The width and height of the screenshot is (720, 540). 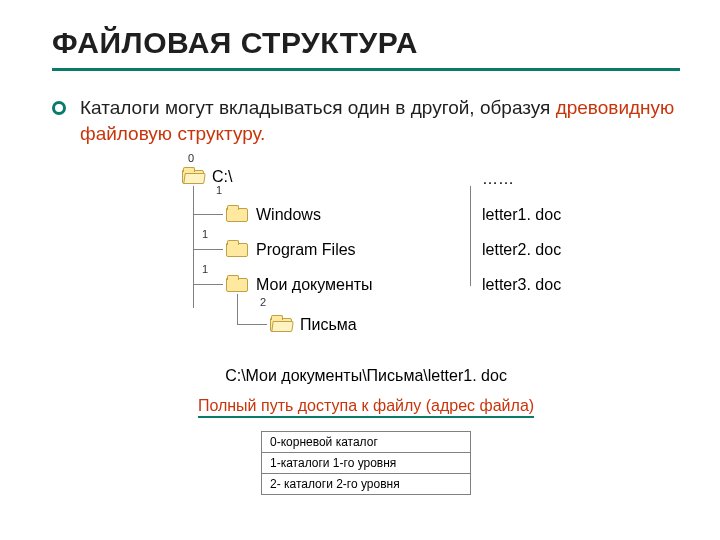 What do you see at coordinates (306, 250) in the screenshot?
I see `folder-label: Program Files` at bounding box center [306, 250].